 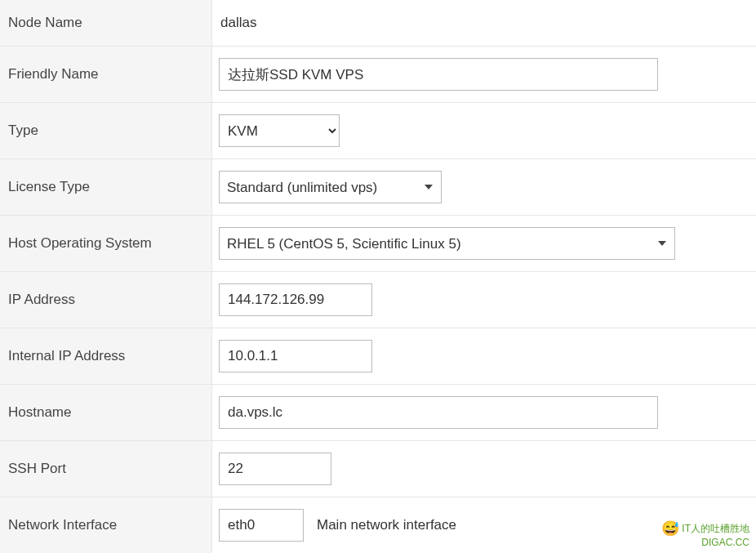 I want to click on label-internal-ip: Internal IP Address, so click(x=106, y=356).